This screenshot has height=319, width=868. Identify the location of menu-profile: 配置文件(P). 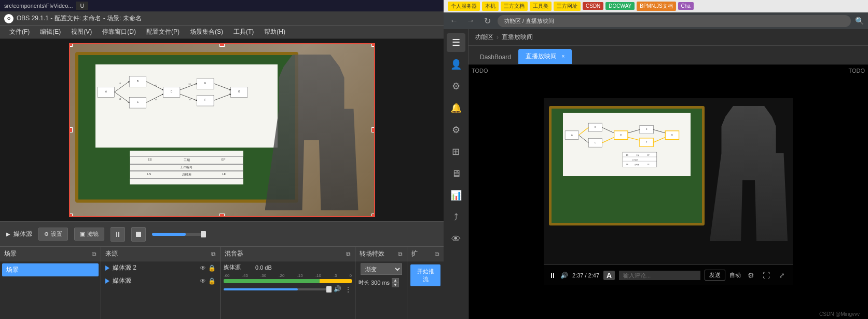
(163, 32).